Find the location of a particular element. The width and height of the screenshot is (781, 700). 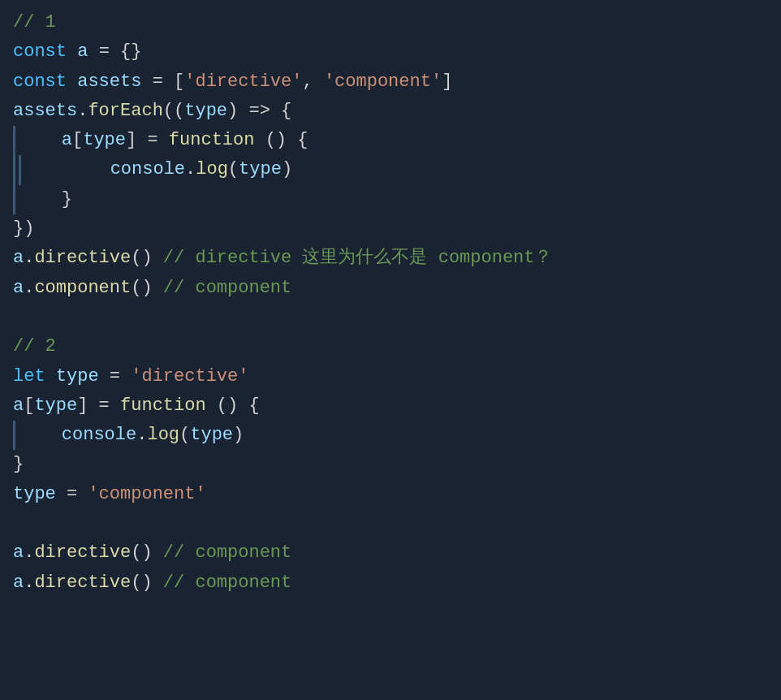

line-4: assets.forEach((type) => { is located at coordinates (153, 110).